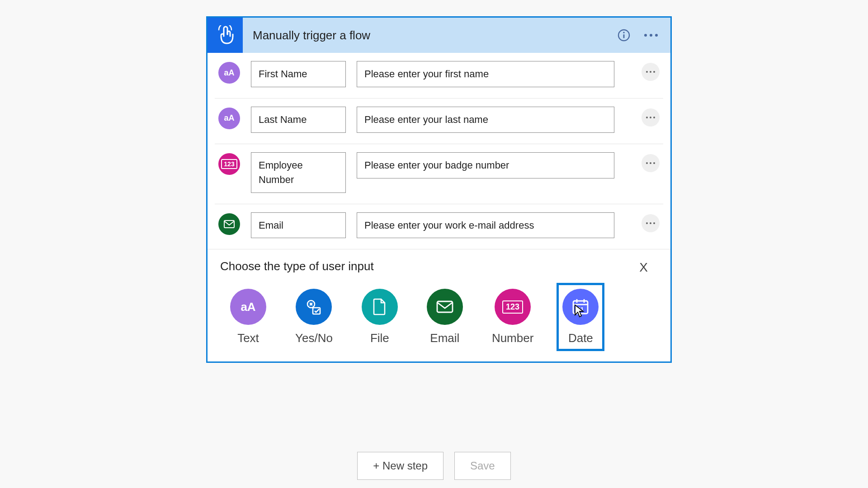 The width and height of the screenshot is (868, 488). I want to click on input-placeholder-field: Please enter your work e-mail address, so click(486, 225).